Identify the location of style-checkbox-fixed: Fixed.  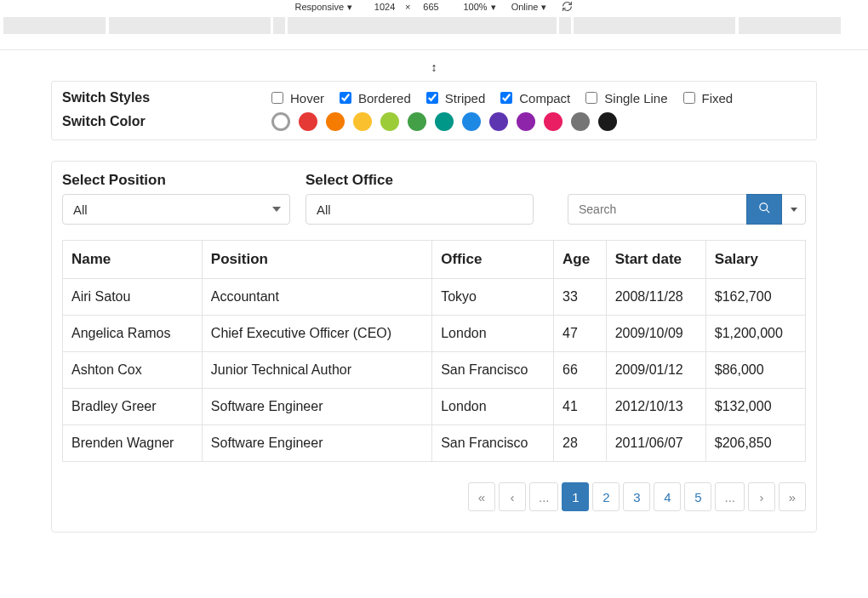
(708, 99).